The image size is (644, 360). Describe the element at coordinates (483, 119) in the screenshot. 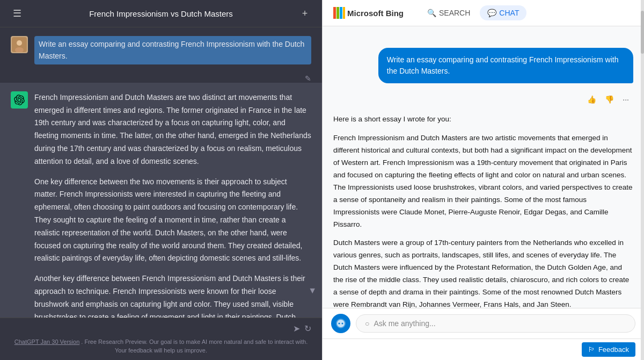

I see `bing-response-intro: Here is a short essay I wrote for you:` at that location.